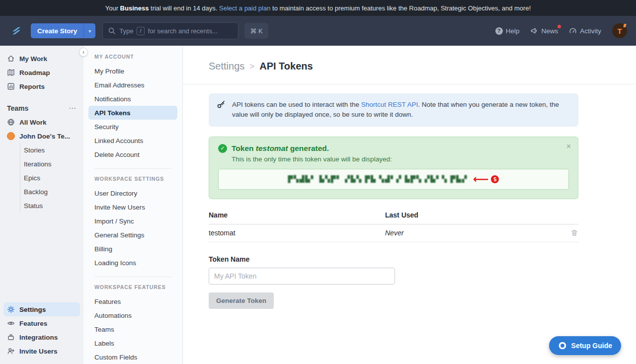 Image resolution: width=636 pixels, height=364 pixels. What do you see at coordinates (574, 233) in the screenshot?
I see `trash-icon` at bounding box center [574, 233].